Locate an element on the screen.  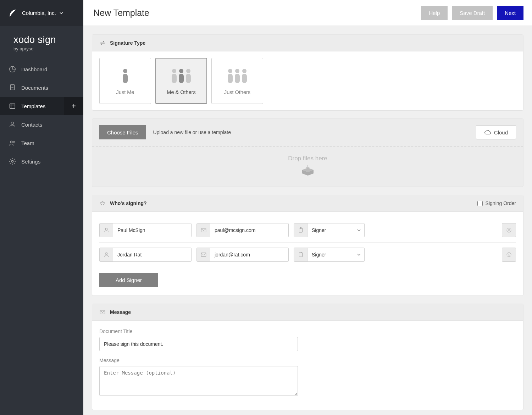
choose-files-button: Choose Files is located at coordinates (123, 132).